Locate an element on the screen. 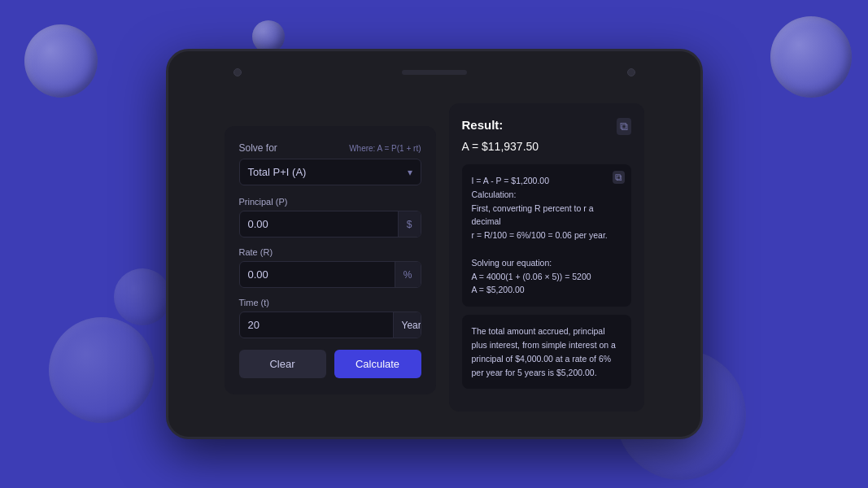 This screenshot has width=868, height=488. principal-suffix: $ is located at coordinates (409, 224).